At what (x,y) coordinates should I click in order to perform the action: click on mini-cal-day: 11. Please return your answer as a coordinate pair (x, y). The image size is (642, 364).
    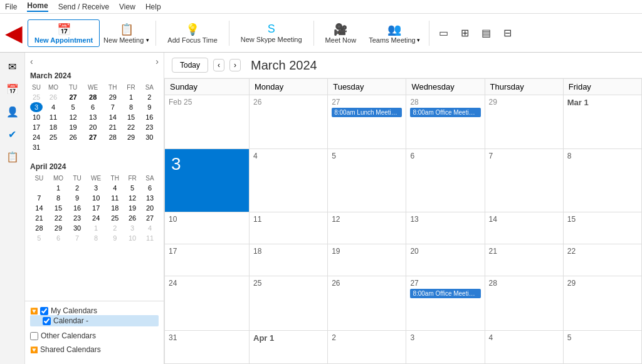
    Looking at the image, I should click on (150, 238).